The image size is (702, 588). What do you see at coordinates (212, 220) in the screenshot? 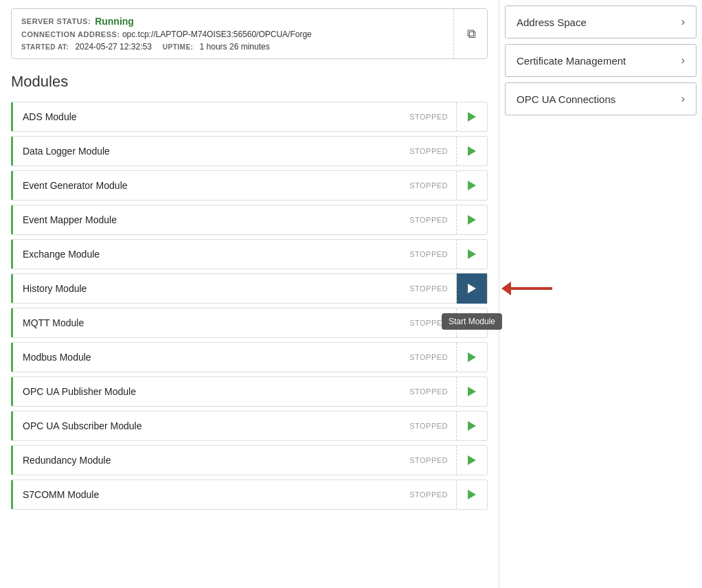
I see `module-name: Event Mapper Module` at bounding box center [212, 220].